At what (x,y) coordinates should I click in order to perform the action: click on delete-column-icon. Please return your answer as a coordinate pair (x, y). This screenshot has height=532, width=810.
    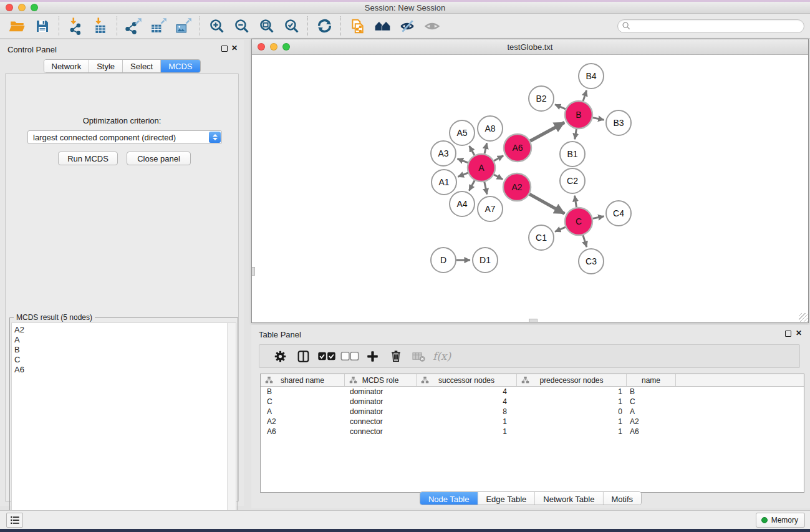
    Looking at the image, I should click on (395, 356).